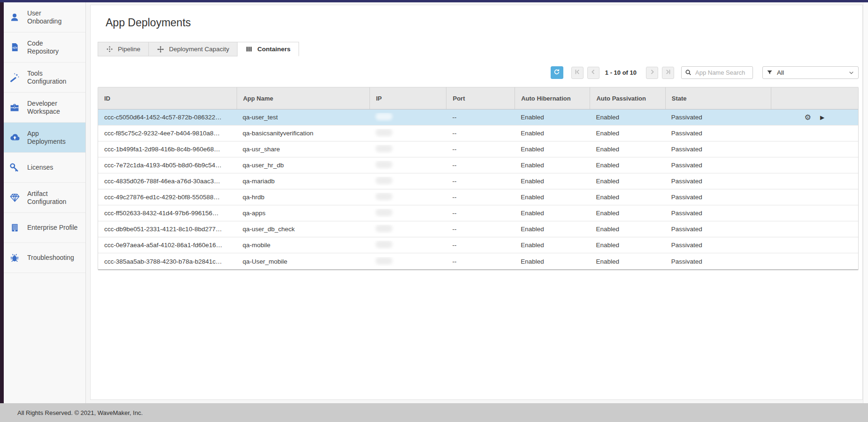 The image size is (868, 422). What do you see at coordinates (593, 73) in the screenshot?
I see `prev-page-button` at bounding box center [593, 73].